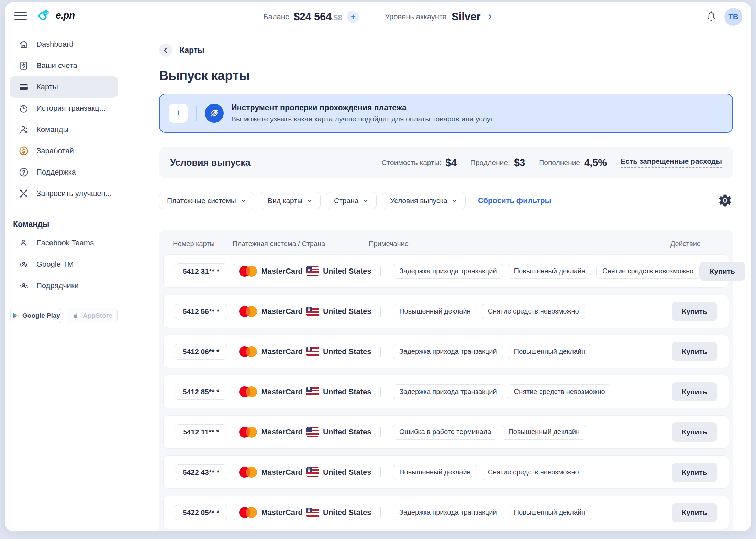 The width and height of the screenshot is (756, 539). I want to click on balance-label: Баланс, so click(276, 17).